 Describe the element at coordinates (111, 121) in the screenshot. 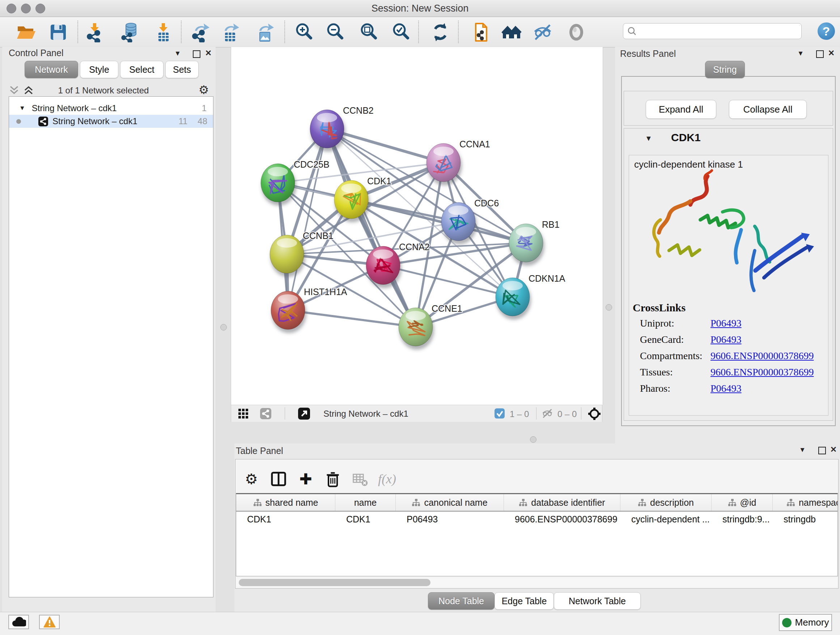

I see `network-row-selected: String Network – cdk1 11 48` at that location.